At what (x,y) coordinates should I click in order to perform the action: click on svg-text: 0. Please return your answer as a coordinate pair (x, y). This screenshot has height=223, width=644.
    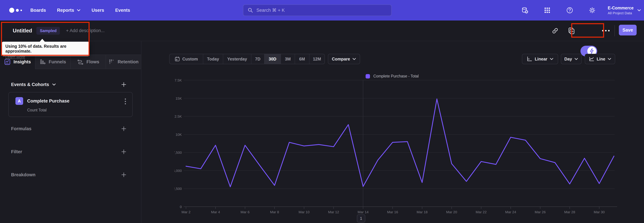
    Looking at the image, I should click on (181, 207).